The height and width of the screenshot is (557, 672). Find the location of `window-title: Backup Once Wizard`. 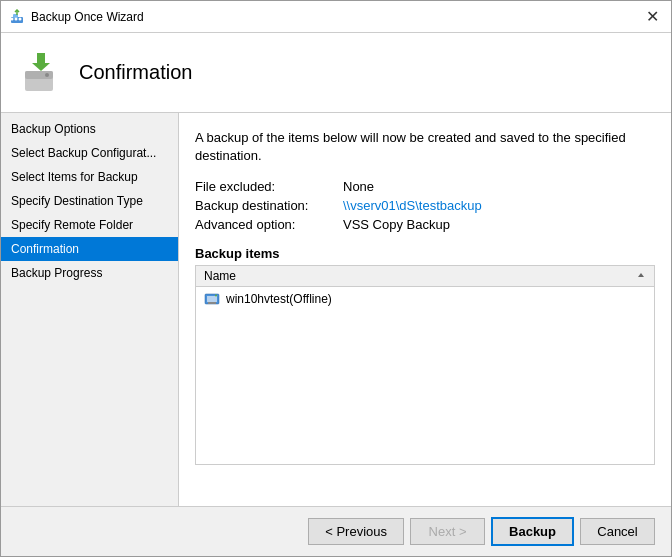

window-title: Backup Once Wizard is located at coordinates (88, 17).